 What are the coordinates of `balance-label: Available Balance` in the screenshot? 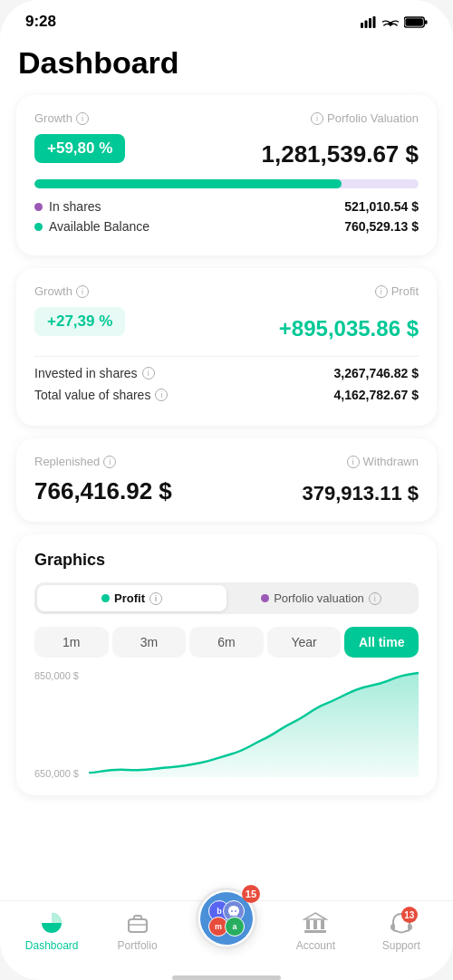 It's located at (100, 226).